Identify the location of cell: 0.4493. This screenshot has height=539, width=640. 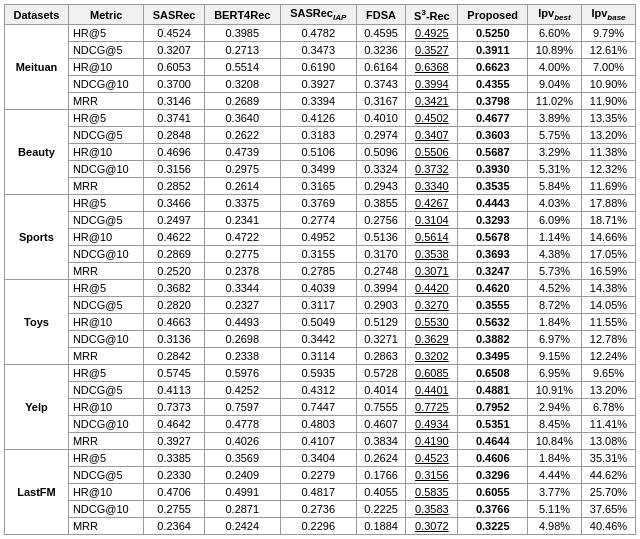
(242, 322).